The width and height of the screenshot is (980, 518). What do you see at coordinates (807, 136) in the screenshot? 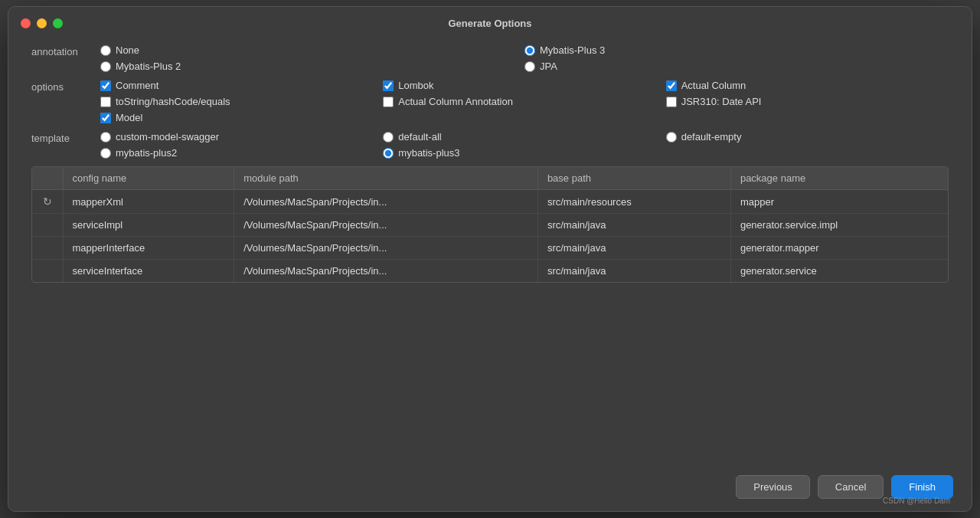
I see `radio-default-empty: default-empty` at bounding box center [807, 136].